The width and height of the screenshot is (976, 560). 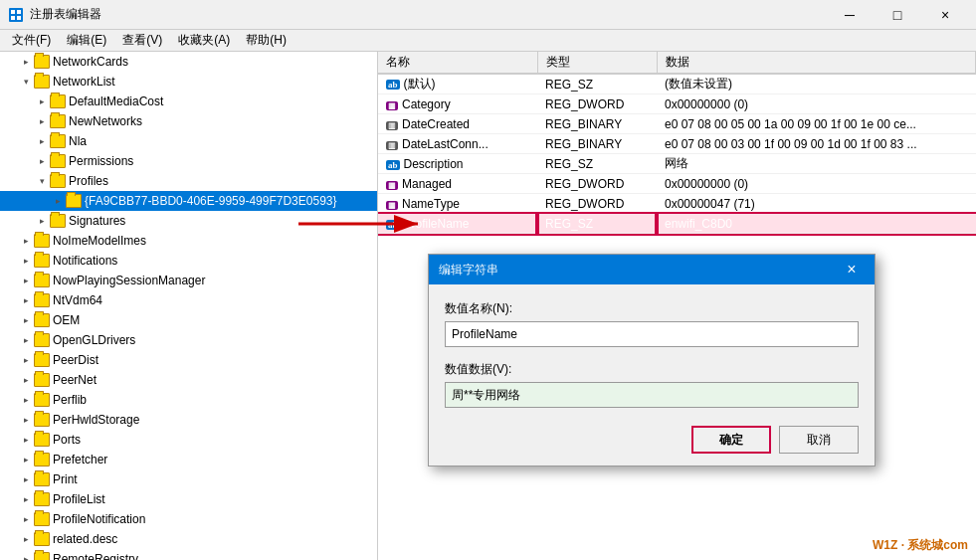 What do you see at coordinates (99, 241) in the screenshot?
I see `tree-item-label: NoImeModelImes` at bounding box center [99, 241].